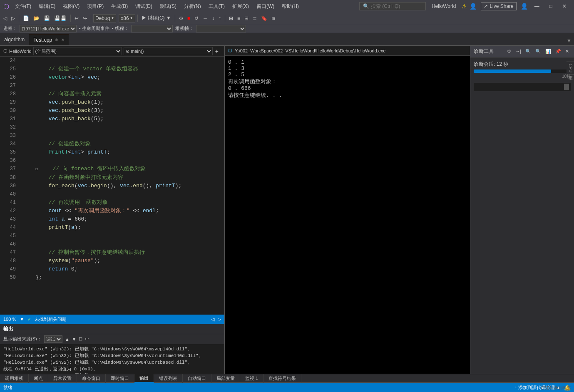 The height and width of the screenshot is (392, 574). Describe the element at coordinates (564, 6) in the screenshot. I see `close-button: ✕` at that location.